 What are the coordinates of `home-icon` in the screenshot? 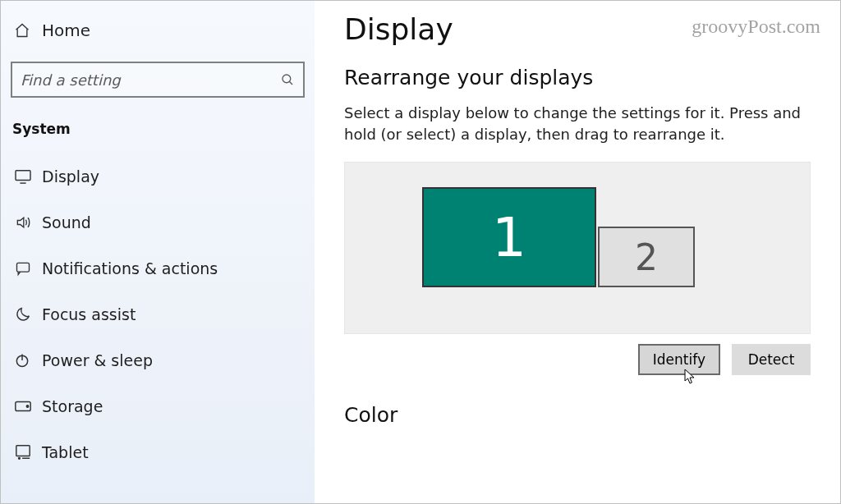 It's located at (28, 30).